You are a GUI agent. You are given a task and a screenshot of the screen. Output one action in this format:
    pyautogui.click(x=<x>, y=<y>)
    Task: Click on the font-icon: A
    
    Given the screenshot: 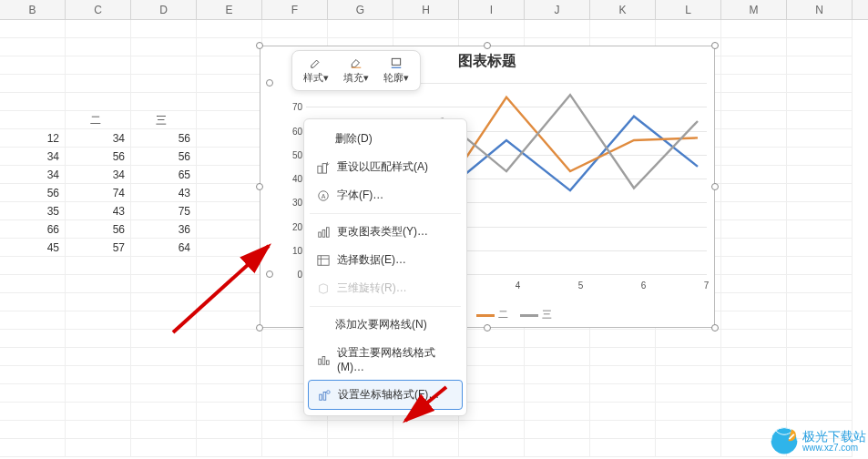 What is the action you would take?
    pyautogui.click(x=323, y=196)
    